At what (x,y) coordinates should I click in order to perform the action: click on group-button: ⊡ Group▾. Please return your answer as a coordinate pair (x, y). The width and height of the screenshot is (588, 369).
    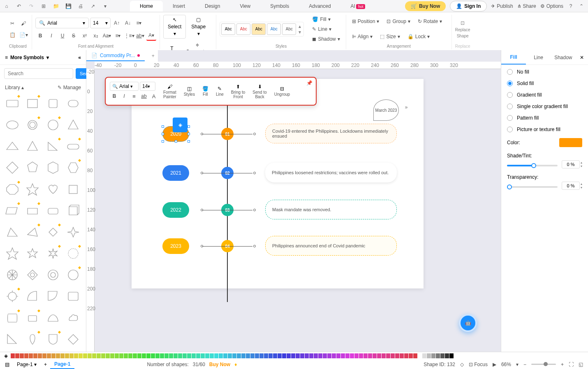
    Looking at the image, I should click on (398, 21).